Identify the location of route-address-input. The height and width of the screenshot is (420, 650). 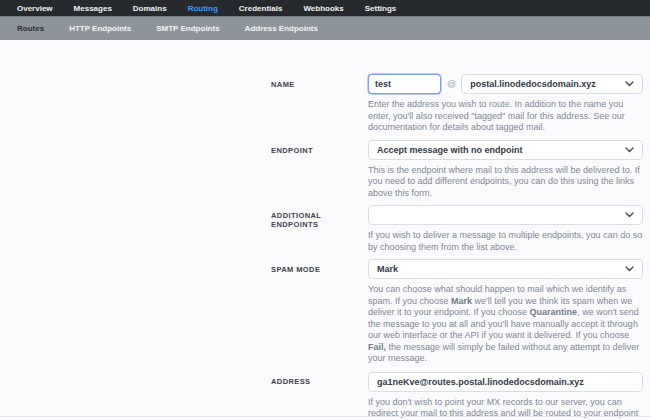
(506, 382).